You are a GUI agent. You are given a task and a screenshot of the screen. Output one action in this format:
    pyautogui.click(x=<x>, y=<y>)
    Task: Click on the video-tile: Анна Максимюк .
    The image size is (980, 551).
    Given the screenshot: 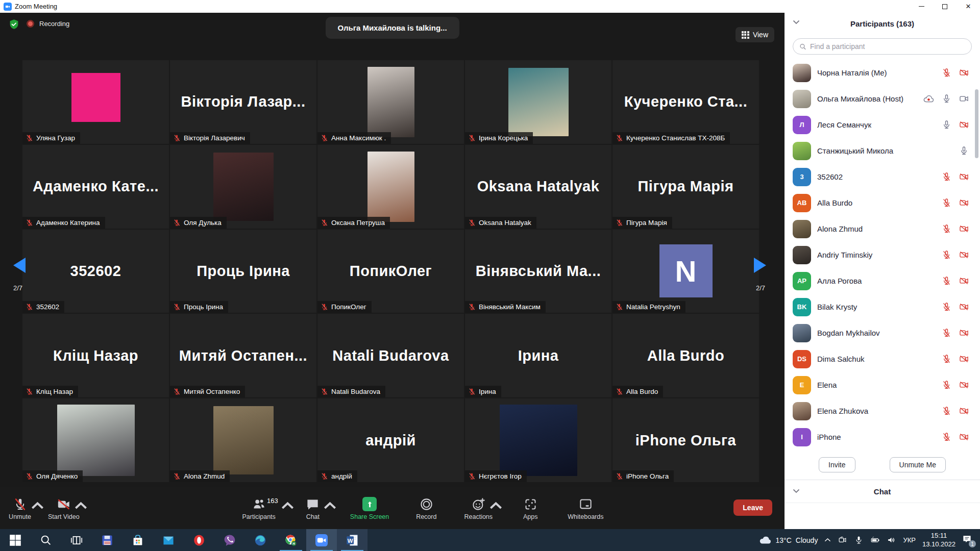 What is the action you would take?
    pyautogui.click(x=391, y=102)
    